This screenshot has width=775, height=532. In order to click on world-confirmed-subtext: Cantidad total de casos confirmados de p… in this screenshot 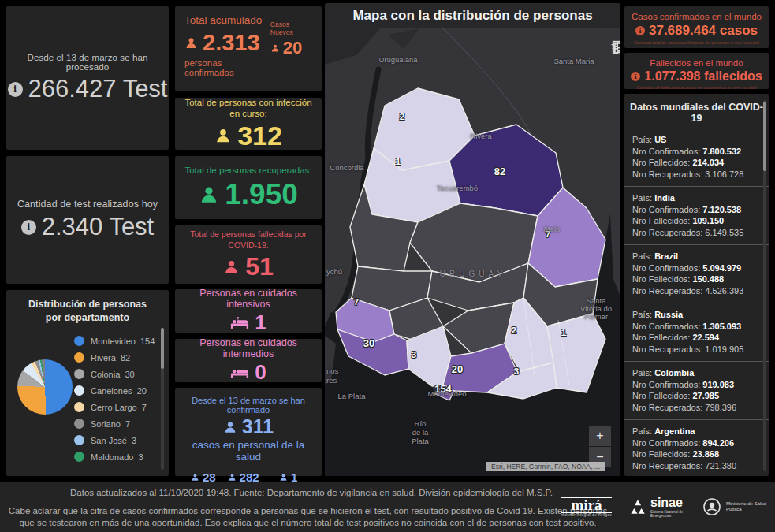, I will do `click(697, 43)`.